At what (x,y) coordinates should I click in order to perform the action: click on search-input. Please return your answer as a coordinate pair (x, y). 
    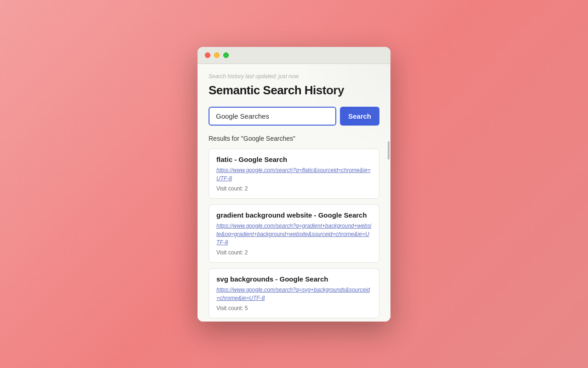
    Looking at the image, I should click on (272, 116).